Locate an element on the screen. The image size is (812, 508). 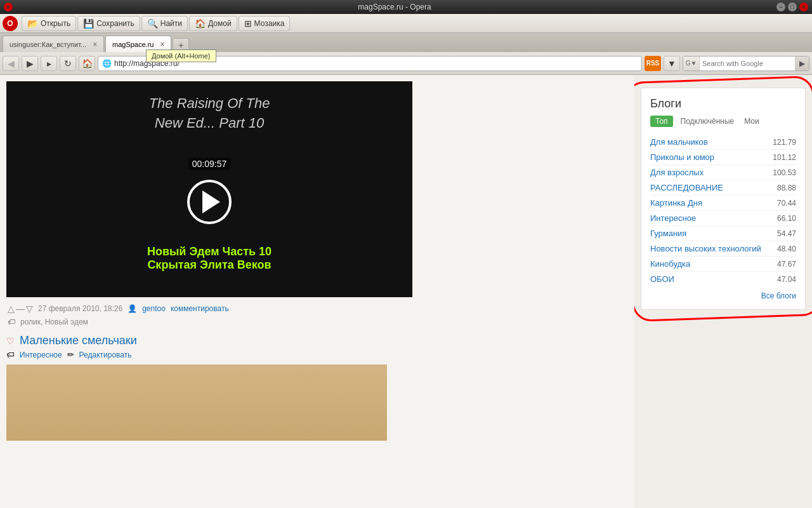
edit-icon: ✏ is located at coordinates (71, 354).